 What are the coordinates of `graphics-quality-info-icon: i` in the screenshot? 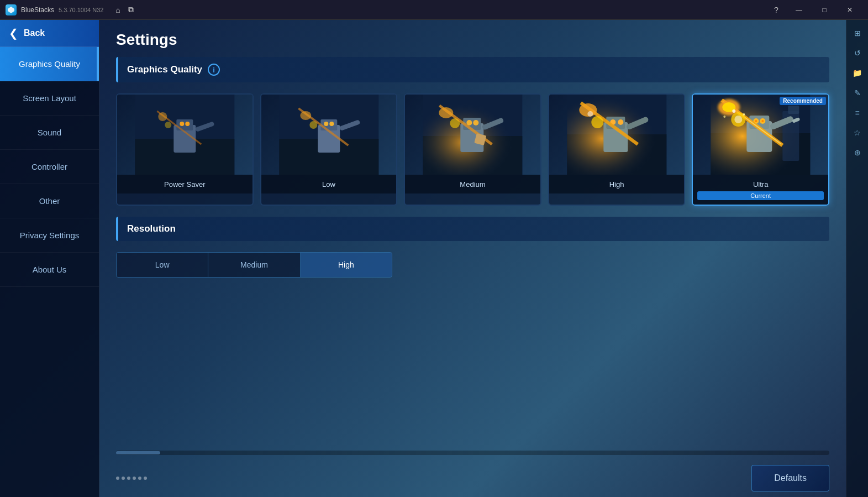 It's located at (214, 70).